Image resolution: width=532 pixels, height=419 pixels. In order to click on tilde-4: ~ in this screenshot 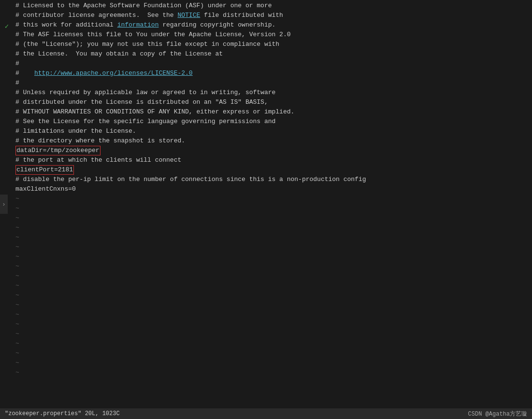, I will do `click(273, 228)`.